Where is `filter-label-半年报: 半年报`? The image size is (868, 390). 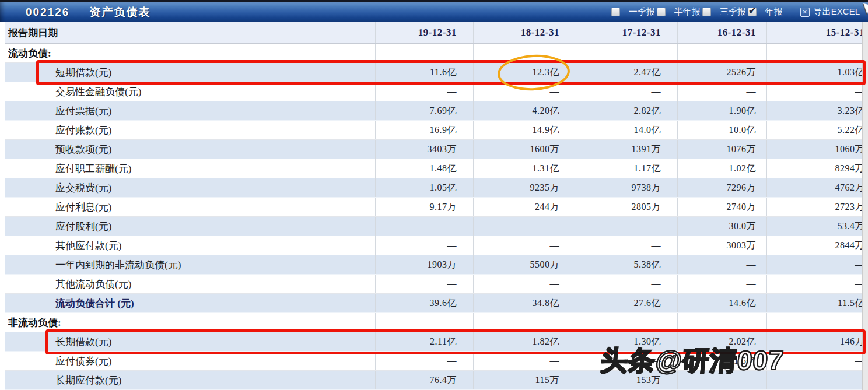 filter-label-半年报: 半年报 is located at coordinates (687, 12).